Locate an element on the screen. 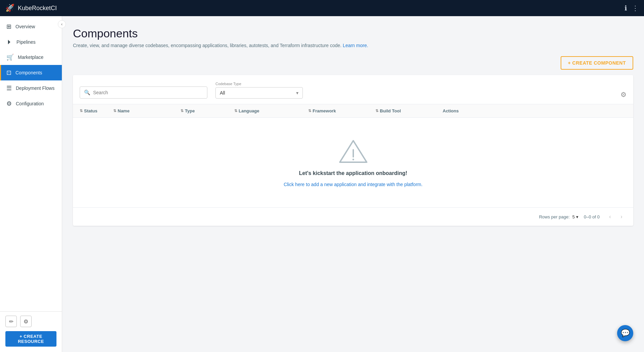 Image resolution: width=644 pixels, height=352 pixels. sidebar-item-label: Pipelines is located at coordinates (26, 42).